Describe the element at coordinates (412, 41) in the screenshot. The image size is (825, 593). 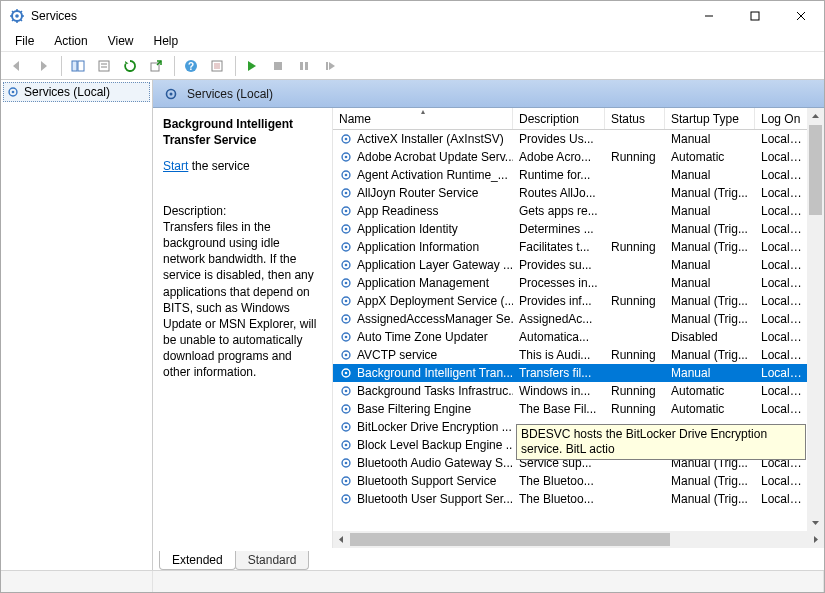
I see `menubar: File Action View Help` at that location.